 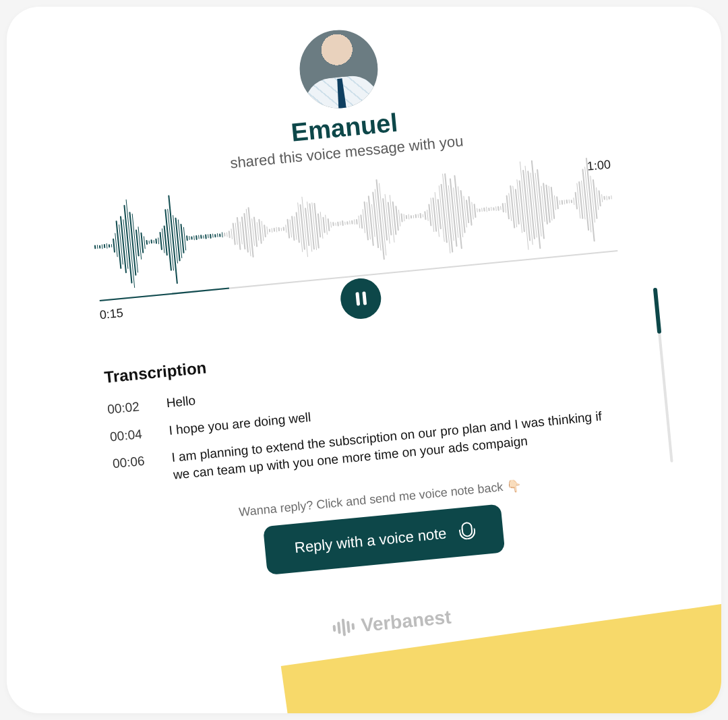 What do you see at coordinates (361, 298) in the screenshot?
I see `pause-icon` at bounding box center [361, 298].